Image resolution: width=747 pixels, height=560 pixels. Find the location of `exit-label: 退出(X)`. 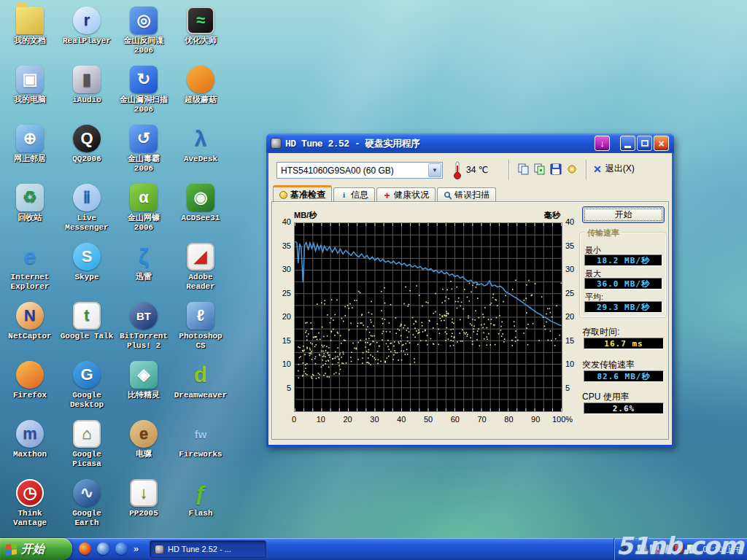

exit-label: 退出(X) is located at coordinates (620, 169).